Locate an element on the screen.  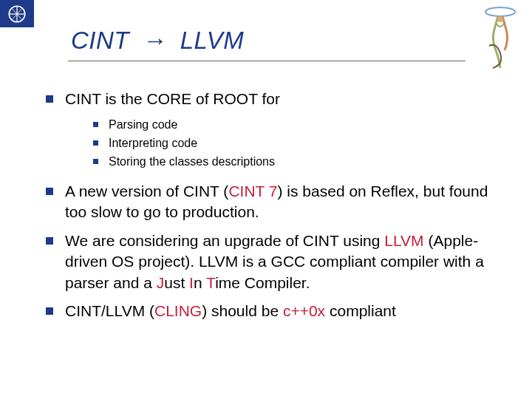
highlight-cling: CLING is located at coordinates (178, 310).